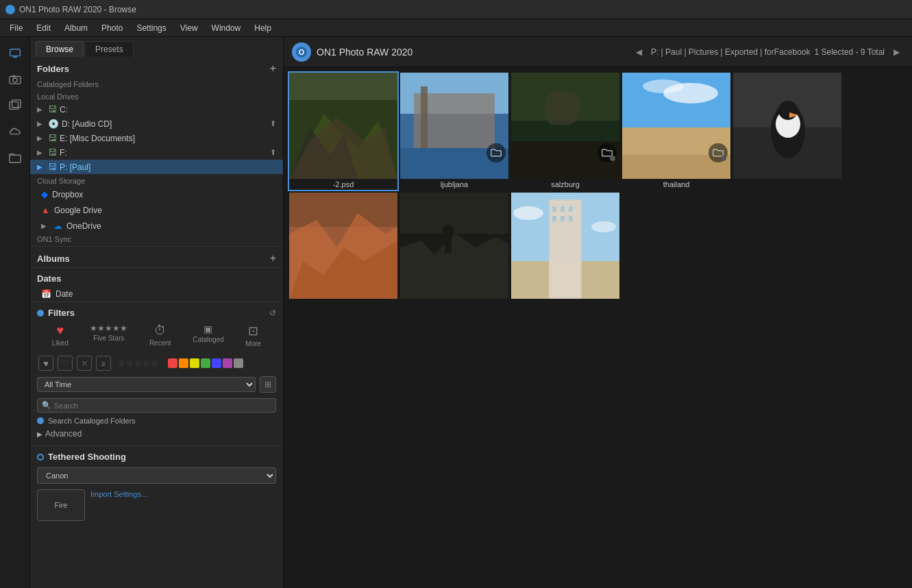 The image size is (912, 588). What do you see at coordinates (343, 132) in the screenshot?
I see `photo-cell-1: -2.psd` at bounding box center [343, 132].